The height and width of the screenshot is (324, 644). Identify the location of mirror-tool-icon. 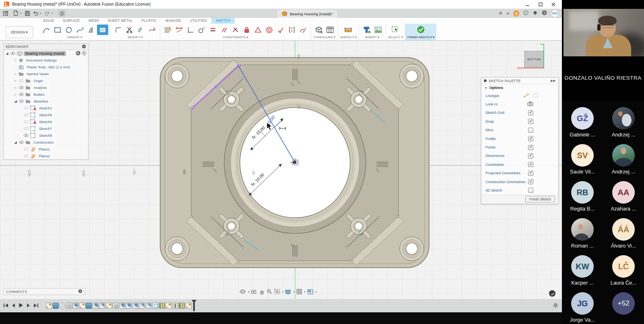
(91, 30).